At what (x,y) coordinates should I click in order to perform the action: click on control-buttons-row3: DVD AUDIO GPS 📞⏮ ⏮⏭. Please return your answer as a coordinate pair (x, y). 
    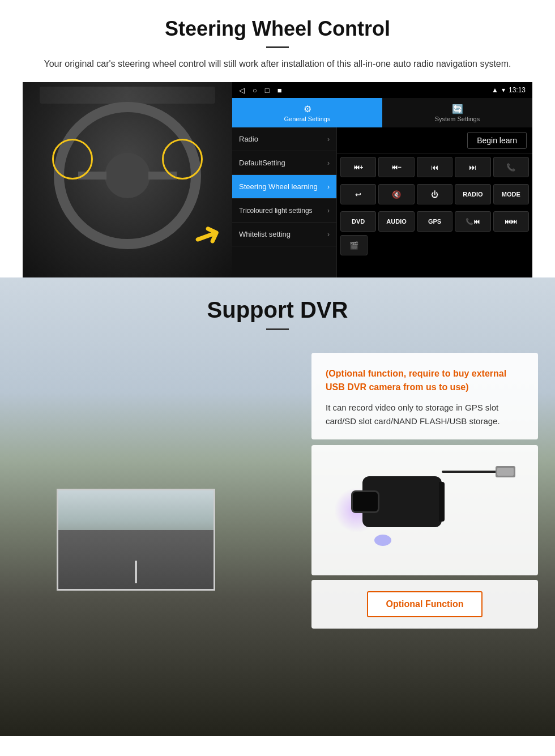
    Looking at the image, I should click on (435, 221).